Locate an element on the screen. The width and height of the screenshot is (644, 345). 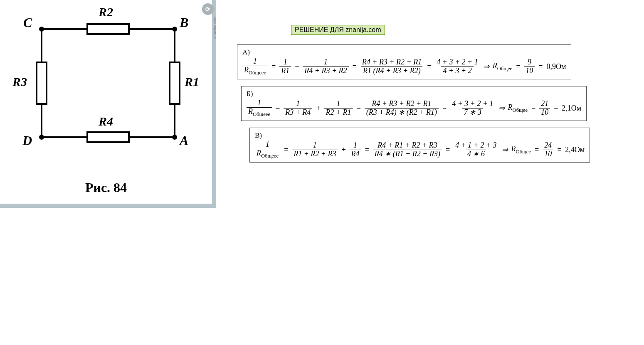
equation-card-A: А) 1 RОбщеее = 1R1 + 1R4 + R3 + R2 = R4 … is located at coordinates (404, 59).